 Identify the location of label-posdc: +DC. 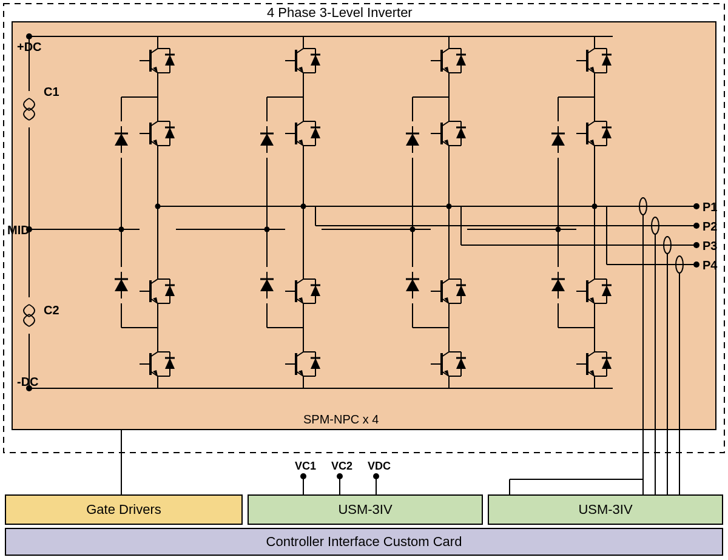
(29, 47).